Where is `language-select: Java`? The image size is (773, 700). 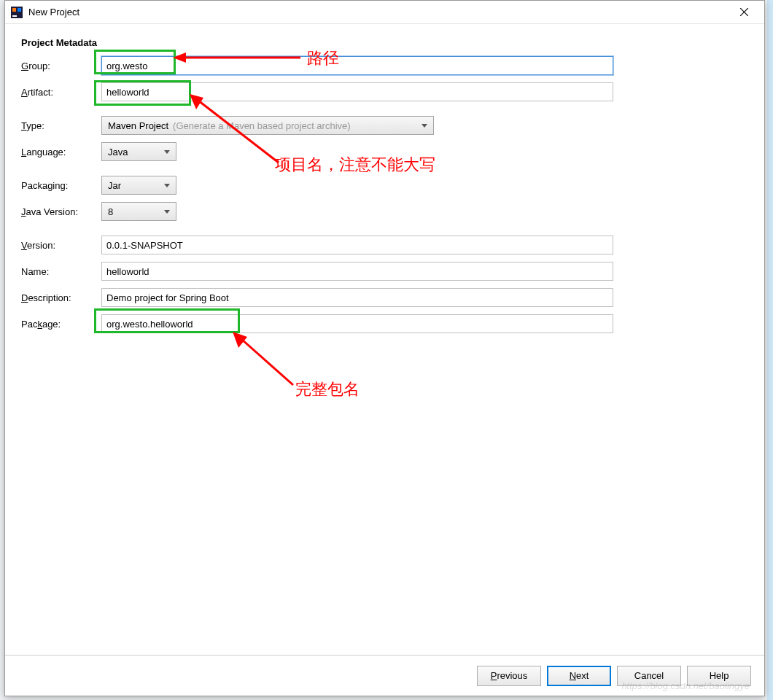
language-select: Java is located at coordinates (139, 152).